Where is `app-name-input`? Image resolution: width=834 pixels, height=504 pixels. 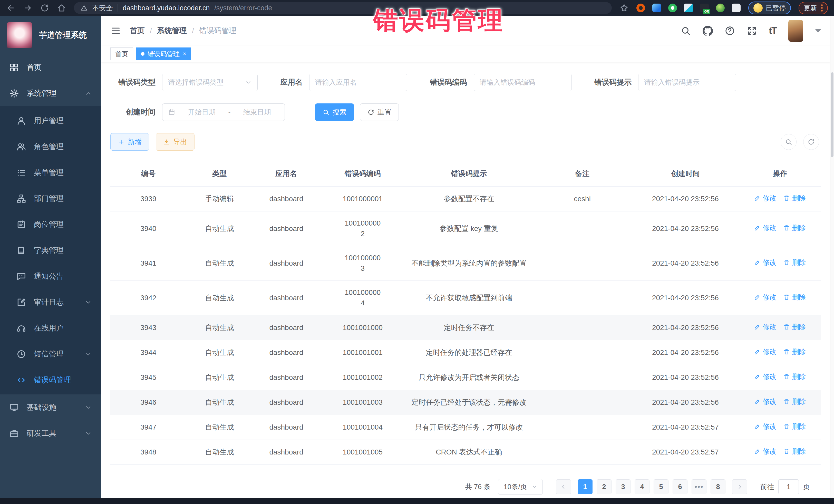 app-name-input is located at coordinates (358, 83).